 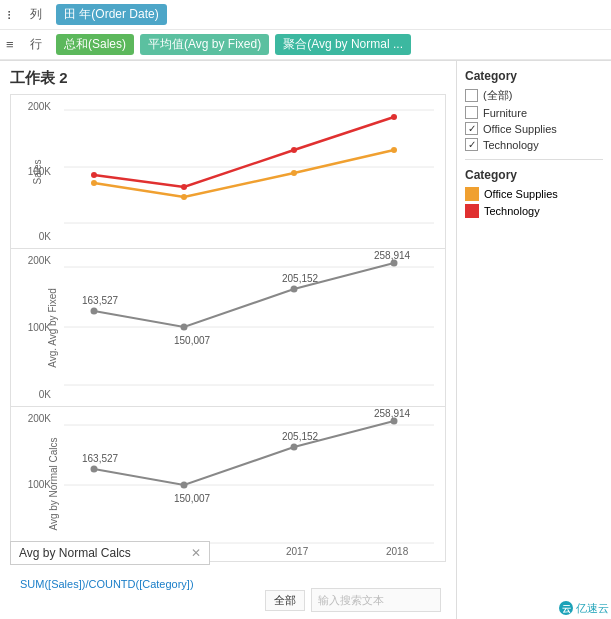 What do you see at coordinates (566, 609) in the screenshot?
I see `svg-text: 云` at bounding box center [566, 609].